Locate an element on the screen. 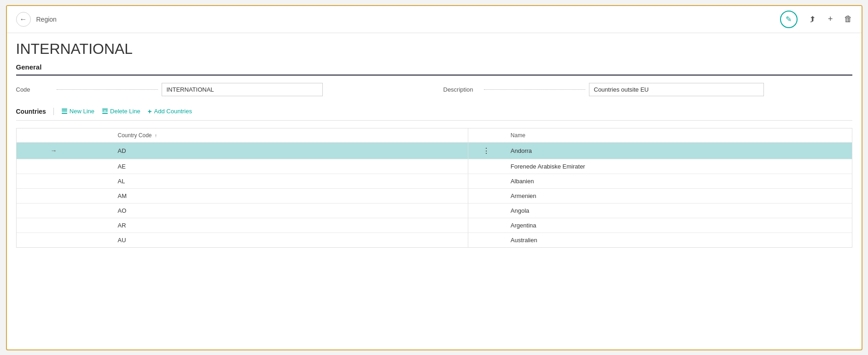  new-line-label: New Line is located at coordinates (82, 111).